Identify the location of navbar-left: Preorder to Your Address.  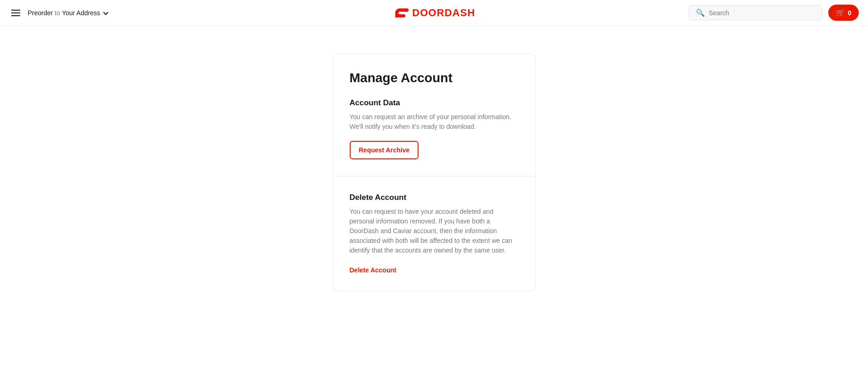
(58, 13).